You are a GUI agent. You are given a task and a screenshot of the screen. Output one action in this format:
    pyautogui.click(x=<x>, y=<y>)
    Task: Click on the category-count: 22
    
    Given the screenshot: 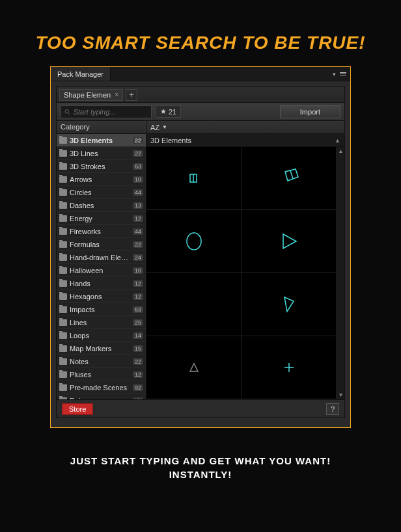 What is the action you would take?
    pyautogui.click(x=138, y=245)
    